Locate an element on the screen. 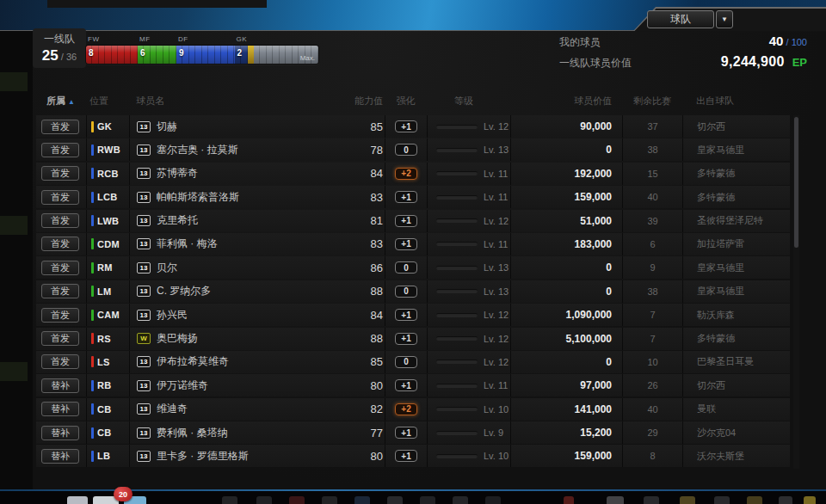 The width and height of the screenshot is (826, 504). position-color-bar is located at coordinates (93, 127).